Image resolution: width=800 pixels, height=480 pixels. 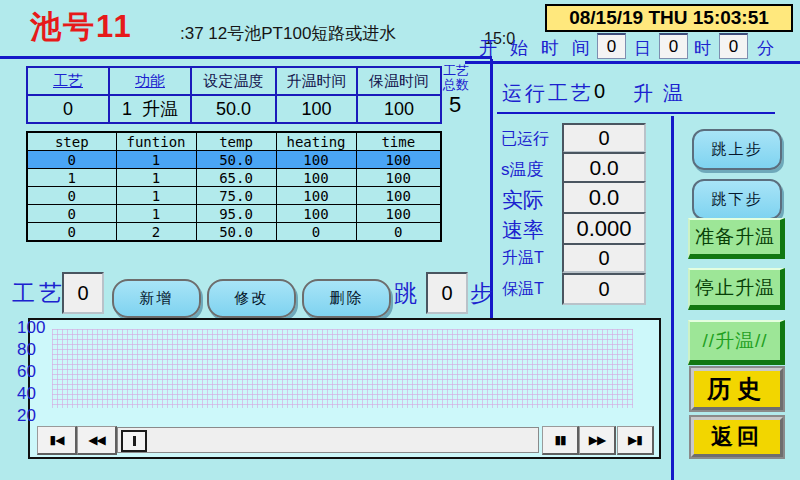 What do you see at coordinates (546, 48) in the screenshot?
I see `start-time-label: 开 始 时 间 :` at bounding box center [546, 48].